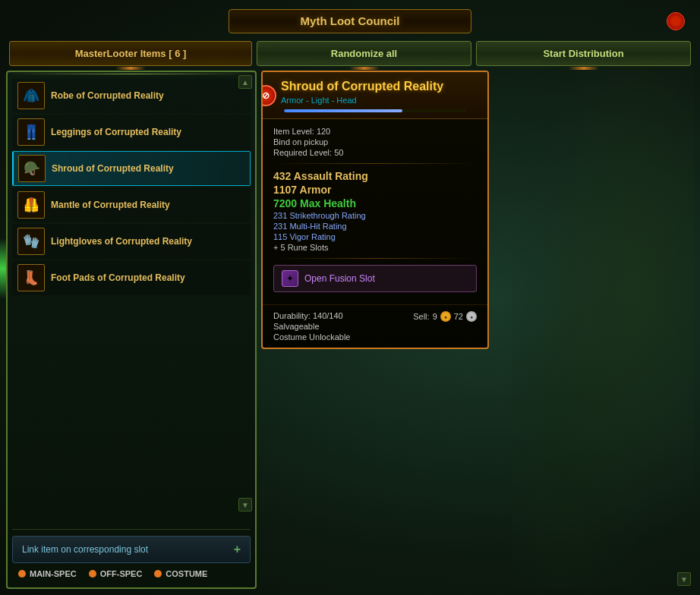 The height and width of the screenshot is (595, 700). Describe the element at coordinates (237, 549) in the screenshot. I see `link-plus-icon: +` at that location.